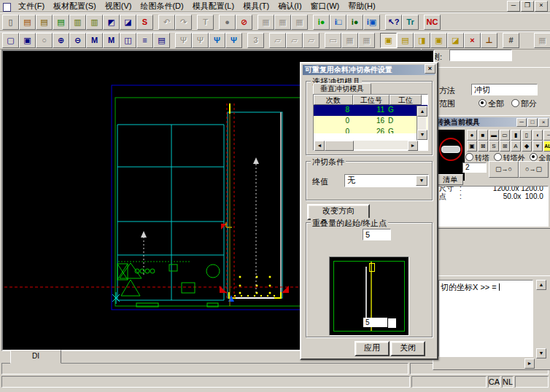  I want to click on zoom-in-button: ⊕, so click(61, 41).